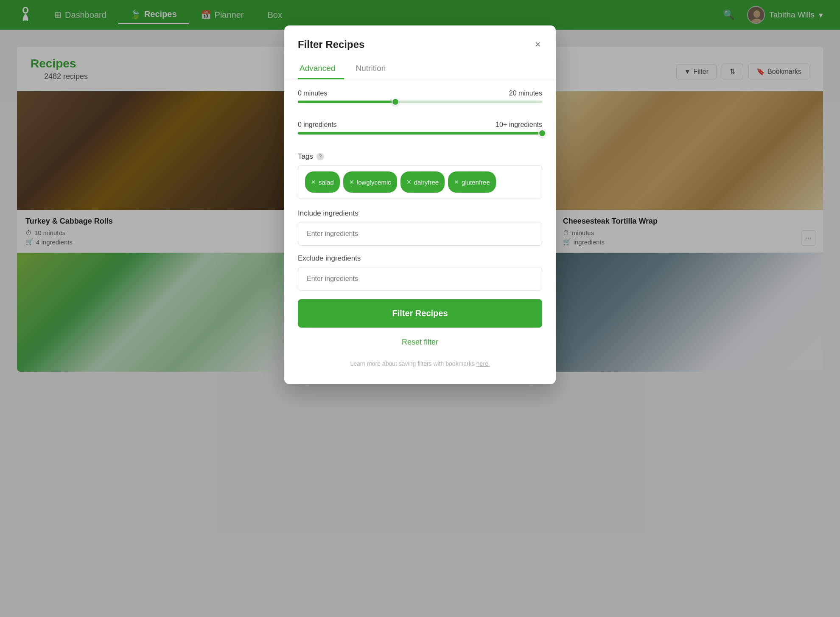  I want to click on exclude-ingredients-label: Exclude ingredients, so click(420, 258).